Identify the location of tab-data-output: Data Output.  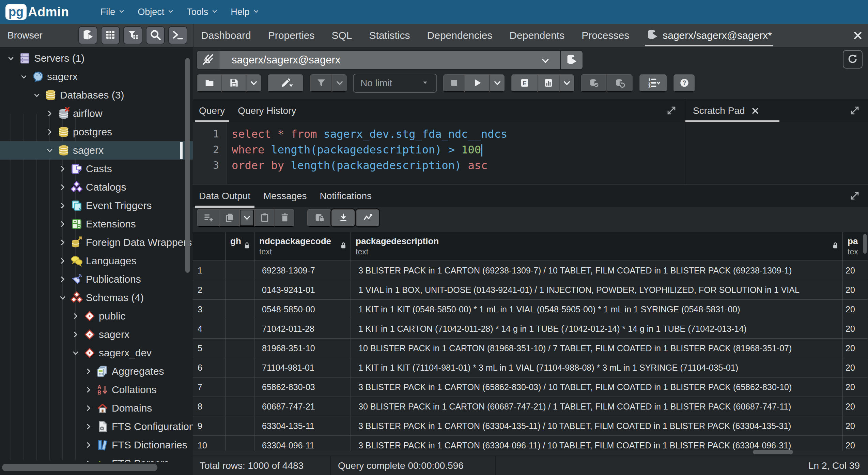
(225, 196).